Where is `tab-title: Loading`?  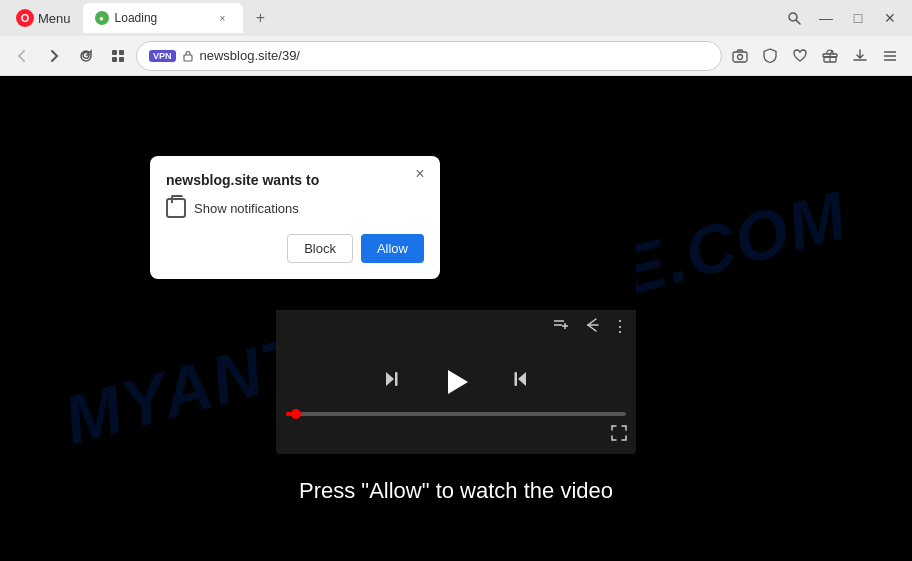 tab-title: Loading is located at coordinates (162, 18).